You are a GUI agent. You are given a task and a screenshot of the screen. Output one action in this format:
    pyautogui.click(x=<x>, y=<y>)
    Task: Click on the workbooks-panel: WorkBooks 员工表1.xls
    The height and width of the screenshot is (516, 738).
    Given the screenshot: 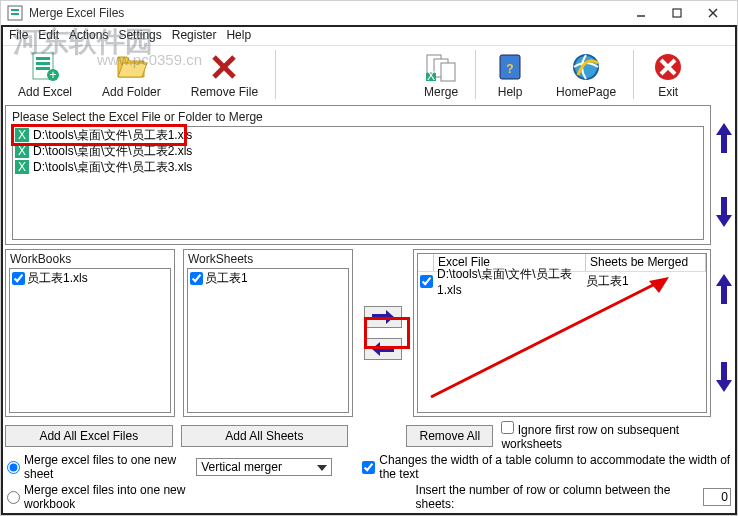 What is the action you would take?
    pyautogui.click(x=90, y=333)
    